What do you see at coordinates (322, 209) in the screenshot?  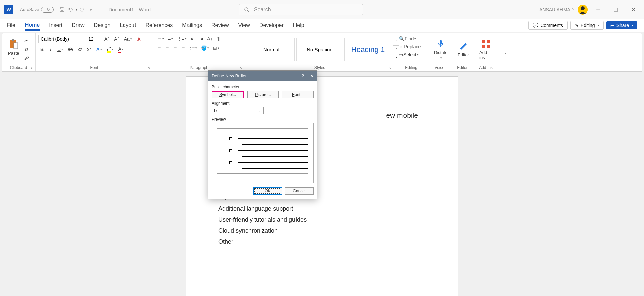 I see `list-item: Additional language support` at bounding box center [322, 209].